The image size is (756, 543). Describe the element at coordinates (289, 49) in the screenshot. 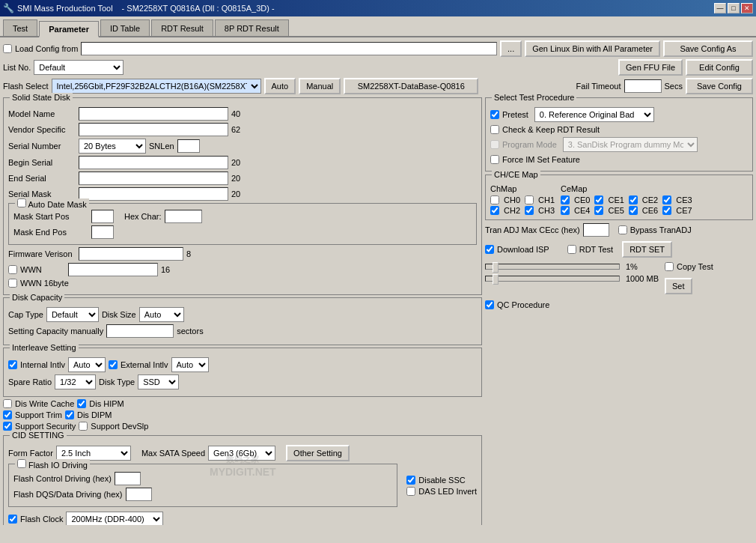

I see `load-config-path` at that location.